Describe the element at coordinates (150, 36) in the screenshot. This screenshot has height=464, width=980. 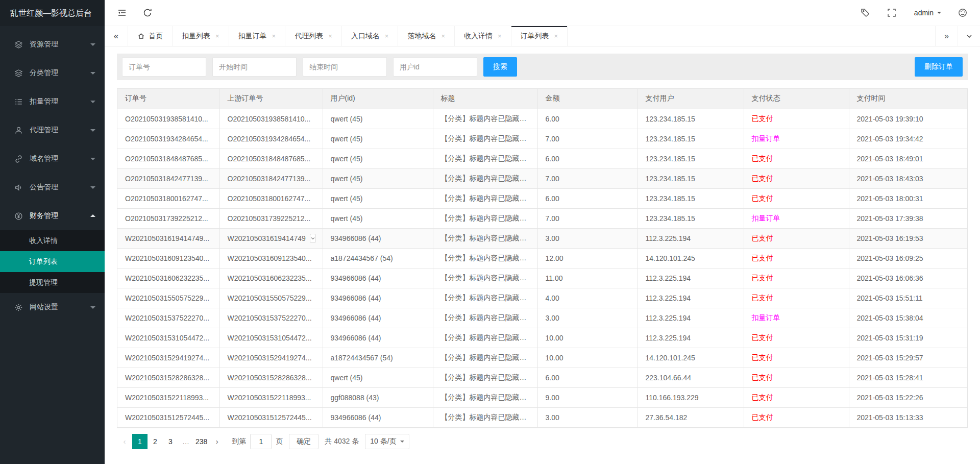
I see `tab: 首页` at that location.